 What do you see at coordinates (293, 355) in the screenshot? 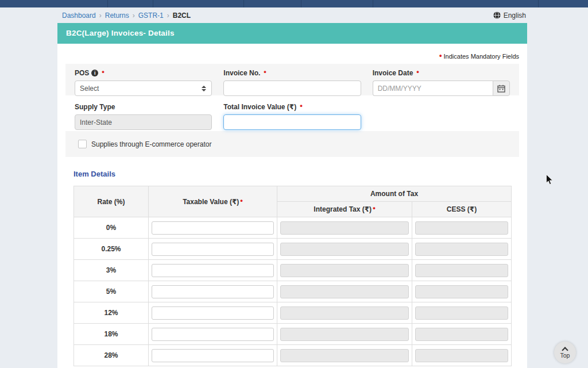
I see `table-row-rate-6: 28%` at bounding box center [293, 355].